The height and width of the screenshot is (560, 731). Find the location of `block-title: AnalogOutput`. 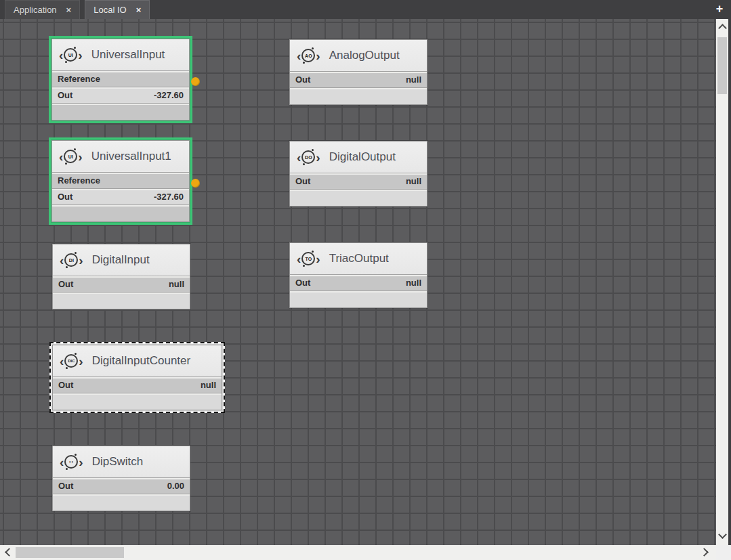

block-title: AnalogOutput is located at coordinates (364, 56).